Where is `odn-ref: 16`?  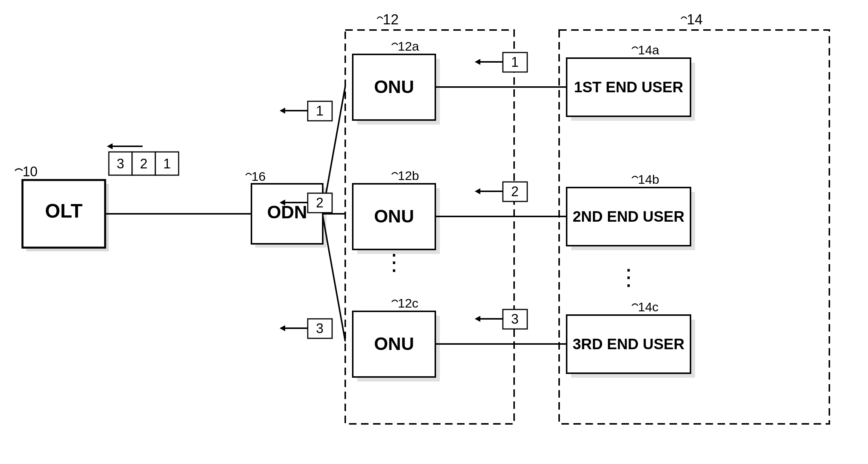 odn-ref: 16 is located at coordinates (259, 176).